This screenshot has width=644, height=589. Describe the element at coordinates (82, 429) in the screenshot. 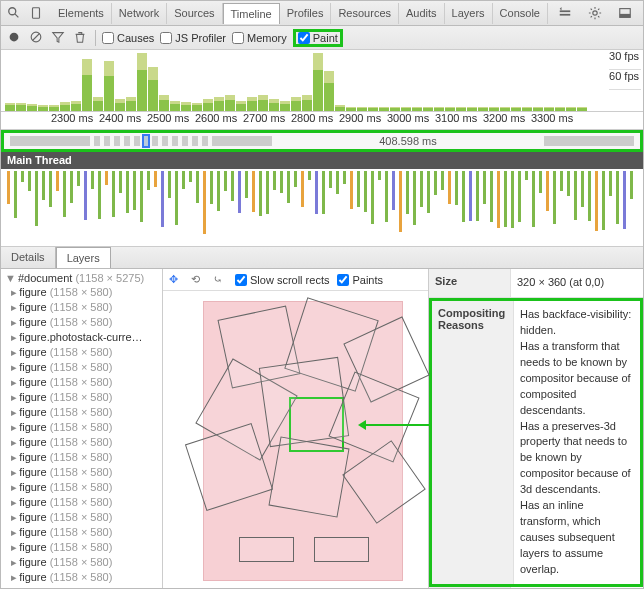

I see `layer-tree: ▼#document (1158 × 5275) ▸figure (1158 ×…` at that location.